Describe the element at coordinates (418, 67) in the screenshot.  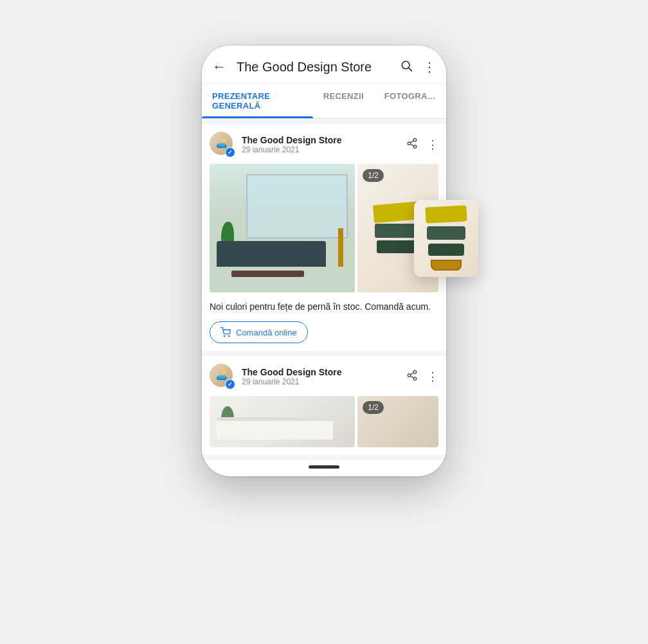
I see `header-icons: ⋮` at that location.